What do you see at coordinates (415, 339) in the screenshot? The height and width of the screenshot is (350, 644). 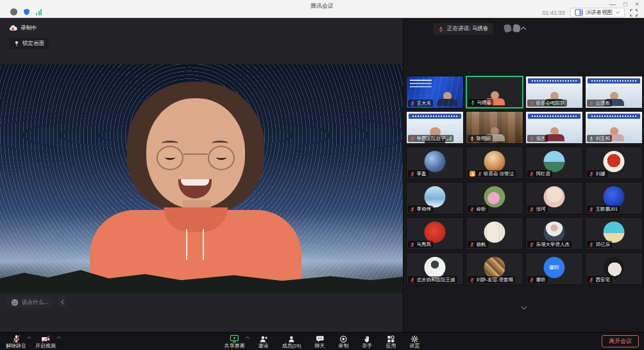 I see `settings-icon` at bounding box center [415, 339].